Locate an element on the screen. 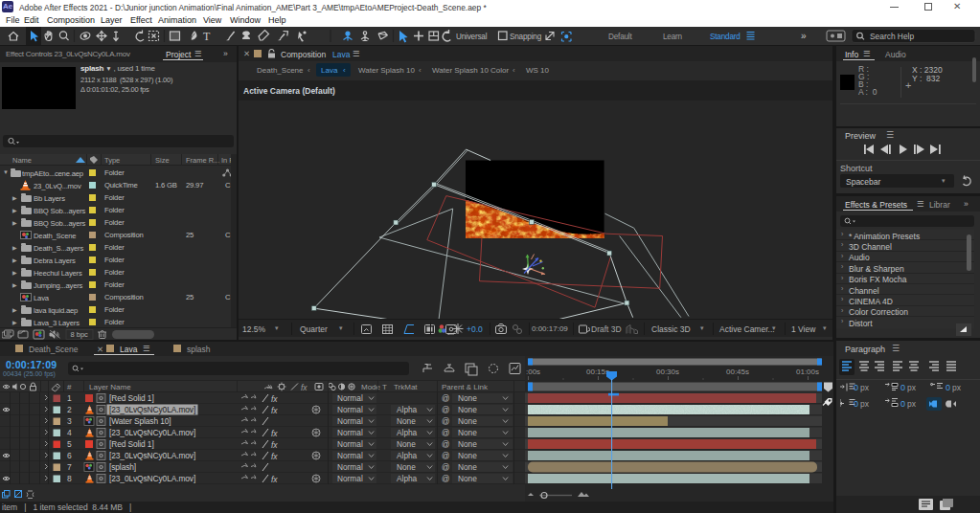  svg-text: 7 is located at coordinates (69, 467).